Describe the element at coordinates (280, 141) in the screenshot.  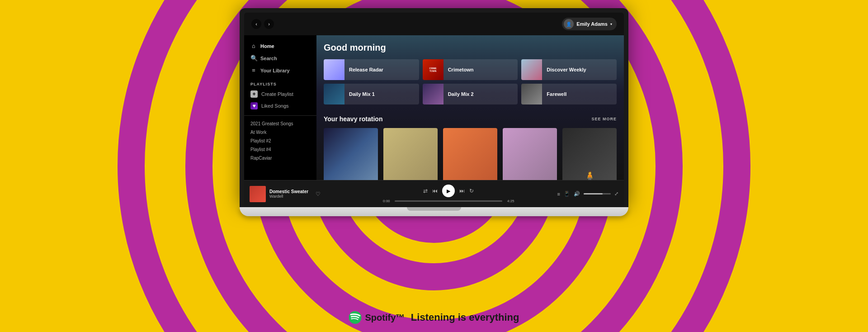
I see `list-item: Playlist #2` at that location.